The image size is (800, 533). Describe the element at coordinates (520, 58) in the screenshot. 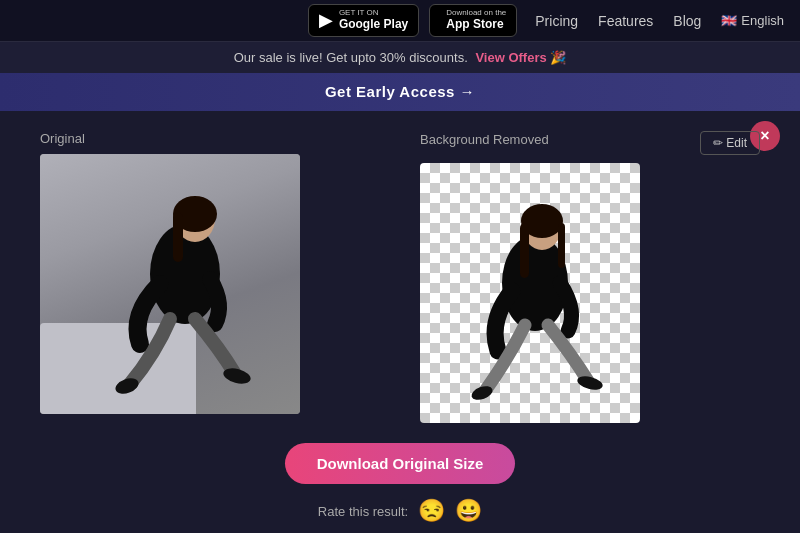

I see `view-offers-link: View Offers 🎉` at that location.